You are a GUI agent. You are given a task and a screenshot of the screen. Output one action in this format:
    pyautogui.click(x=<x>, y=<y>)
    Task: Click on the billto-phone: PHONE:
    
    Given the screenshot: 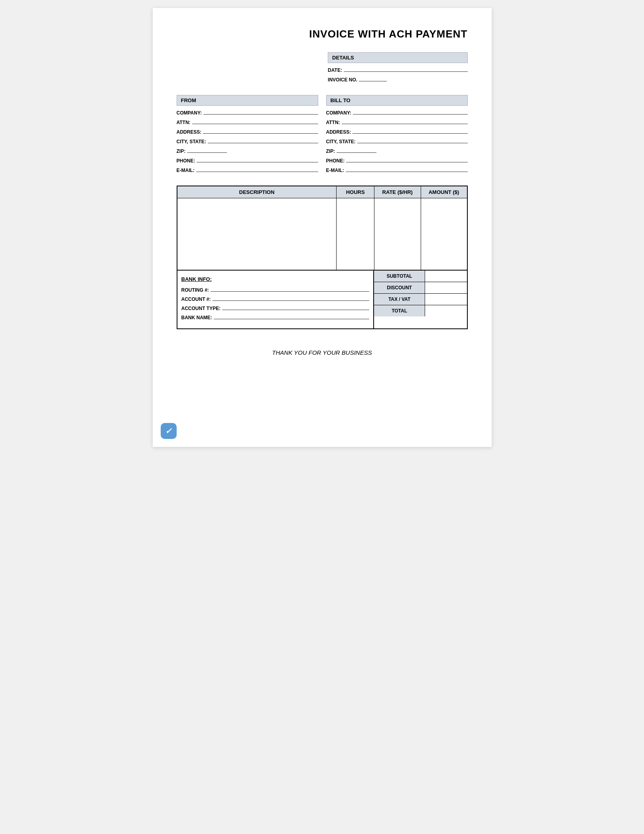 What is the action you would take?
    pyautogui.click(x=397, y=160)
    